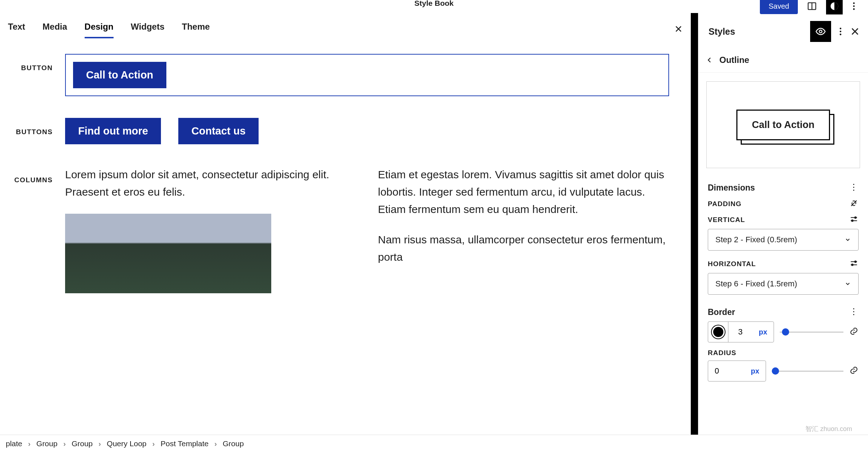 This screenshot has width=868, height=452. I want to click on horizontal-select: Step 6 - Fixed (1.5rem), so click(783, 284).